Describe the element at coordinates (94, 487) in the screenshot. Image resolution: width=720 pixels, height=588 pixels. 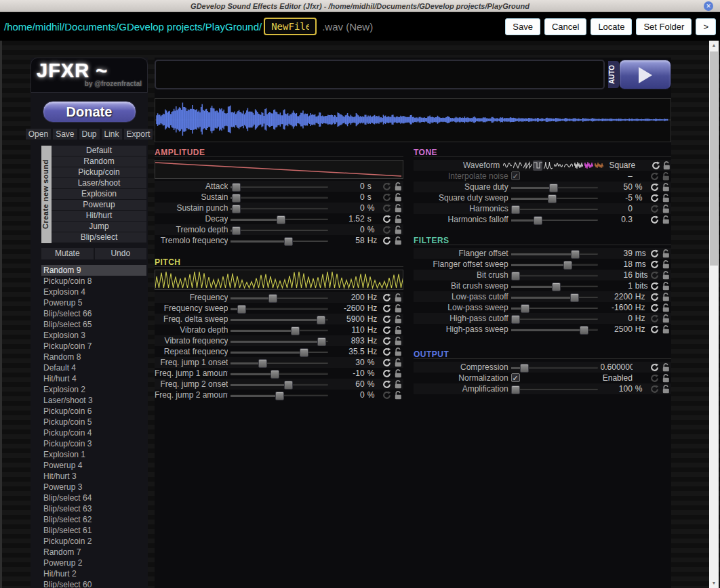
I see `sound-list-item: Powerup 3` at that location.